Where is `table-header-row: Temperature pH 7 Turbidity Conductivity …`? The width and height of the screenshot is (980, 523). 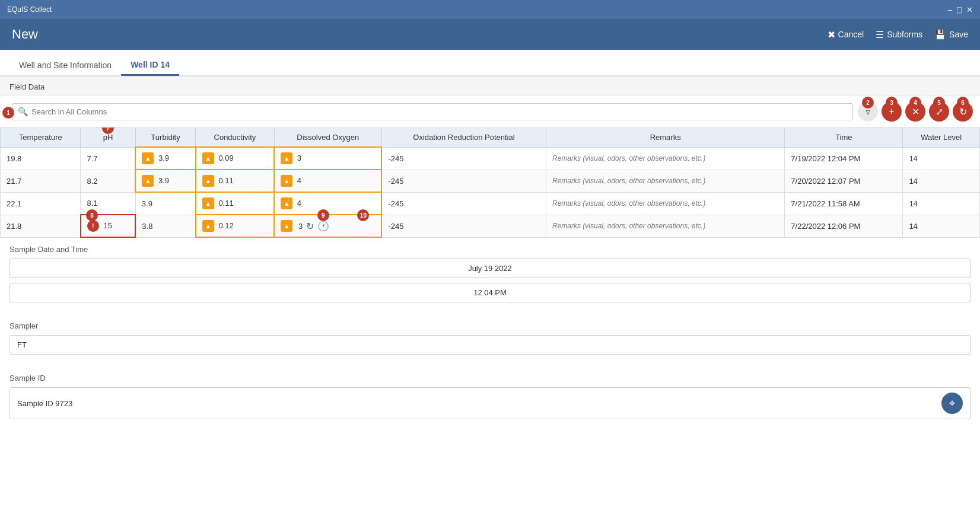 table-header-row: Temperature pH 7 Turbidity Conductivity … is located at coordinates (490, 138).